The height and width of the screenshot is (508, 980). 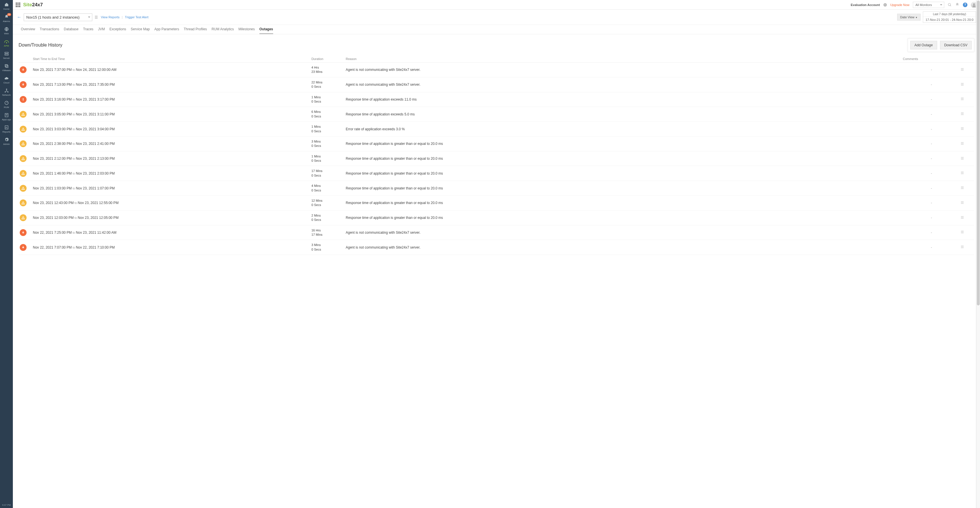 What do you see at coordinates (885, 5) in the screenshot?
I see `info-icon: i` at bounding box center [885, 5].